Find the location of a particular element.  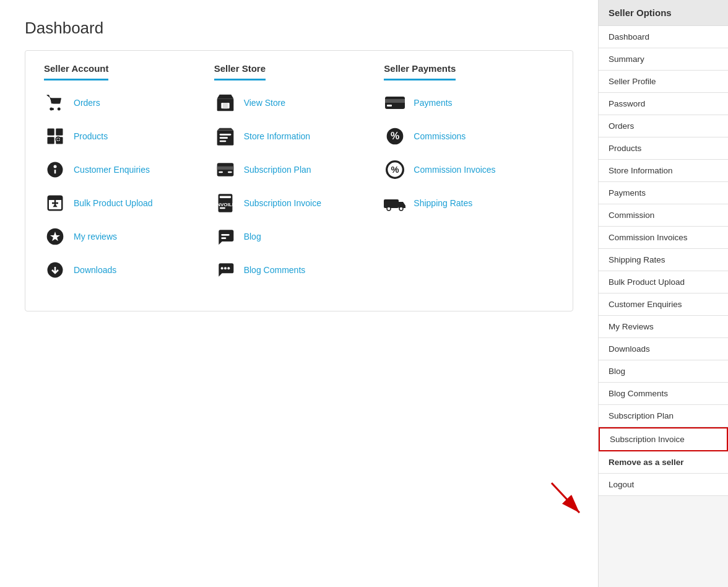

sidebar-item-commission-invoices: Commission Invoices is located at coordinates (664, 238).